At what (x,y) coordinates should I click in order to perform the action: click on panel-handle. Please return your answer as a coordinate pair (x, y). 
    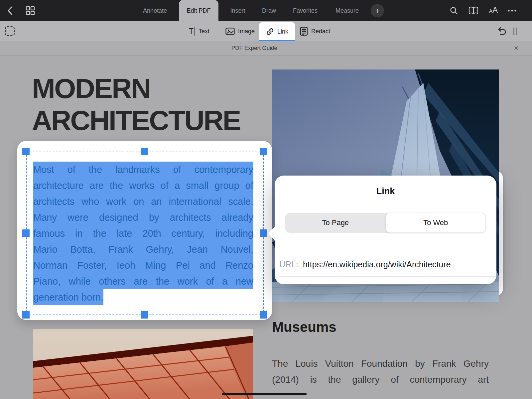
    Looking at the image, I should click on (515, 31).